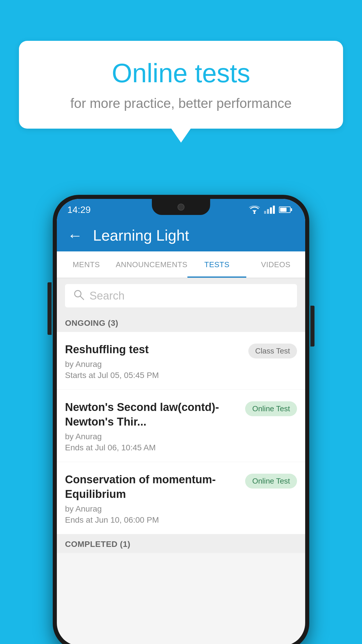  Describe the element at coordinates (269, 210) in the screenshot. I see `signal-icon` at that location.